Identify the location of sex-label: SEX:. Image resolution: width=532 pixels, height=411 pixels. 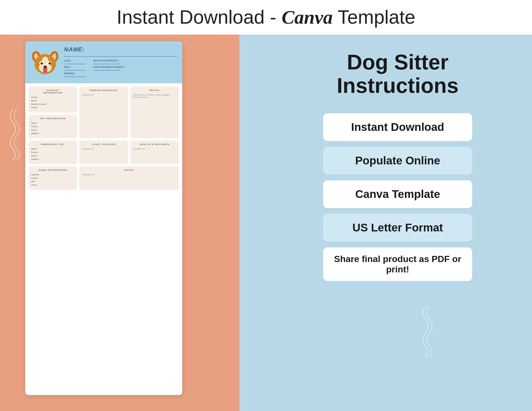
(75, 67).